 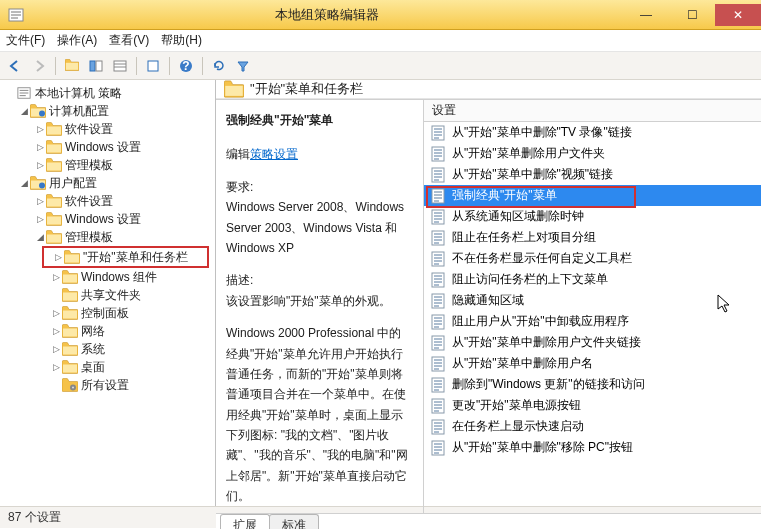 What do you see at coordinates (77, 40) in the screenshot?
I see `menu-action: 操作(A)` at bounding box center [77, 40].